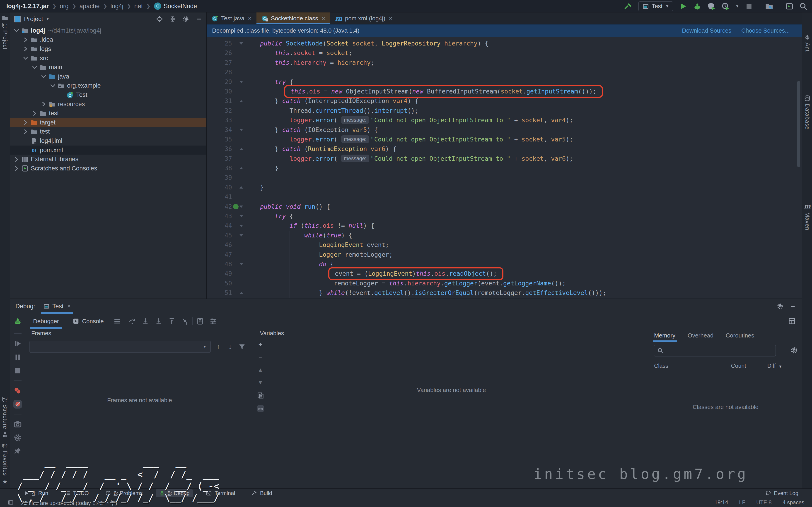 This screenshot has width=812, height=507. Describe the element at coordinates (108, 86) in the screenshot. I see `tree-item-org-example: org.example` at that location.